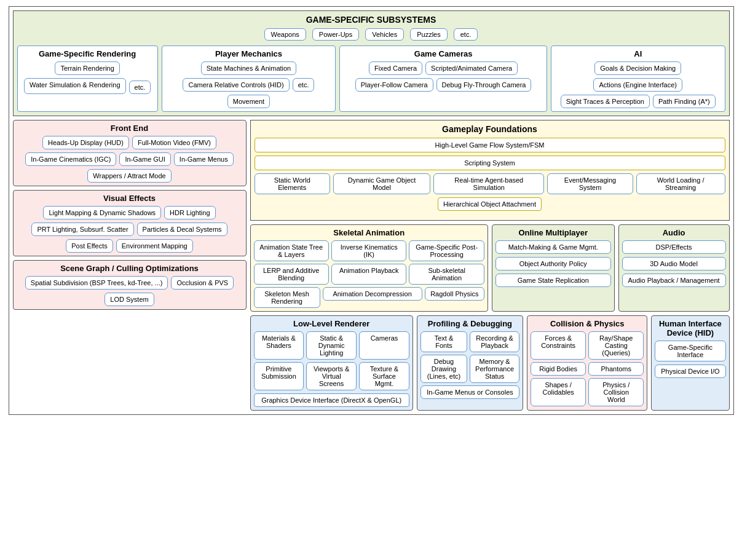  Describe the element at coordinates (674, 268) in the screenshot. I see `audio-panel: Audio DSP/Effects 3D Audio Model Audio P…` at that location.